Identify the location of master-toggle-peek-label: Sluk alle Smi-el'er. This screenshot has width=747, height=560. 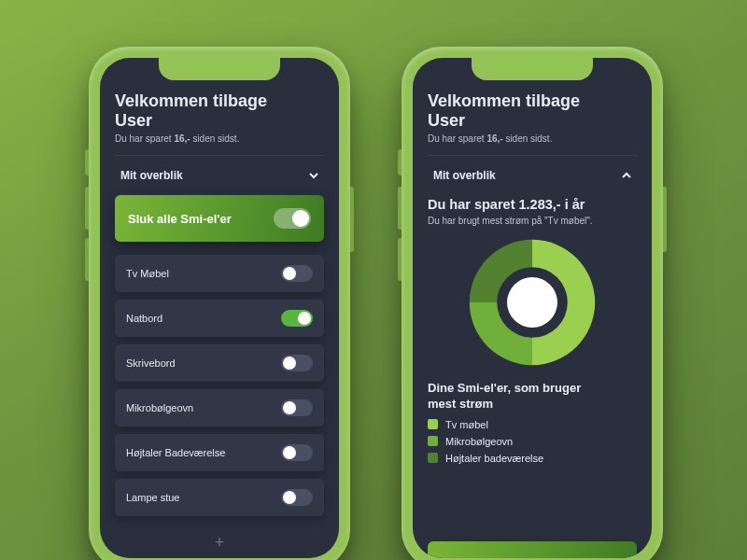
(493, 557).